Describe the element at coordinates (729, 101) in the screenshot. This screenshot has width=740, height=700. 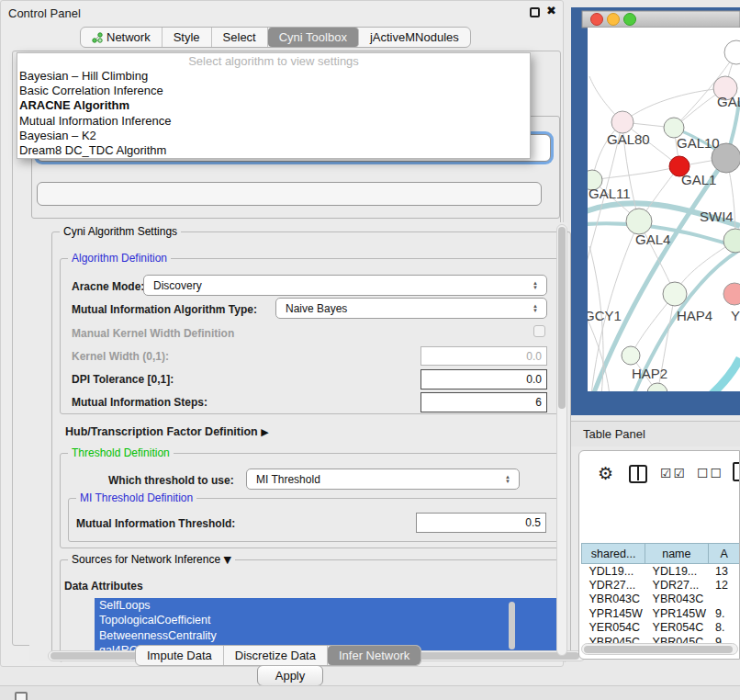
I see `node-label: GAL` at that location.